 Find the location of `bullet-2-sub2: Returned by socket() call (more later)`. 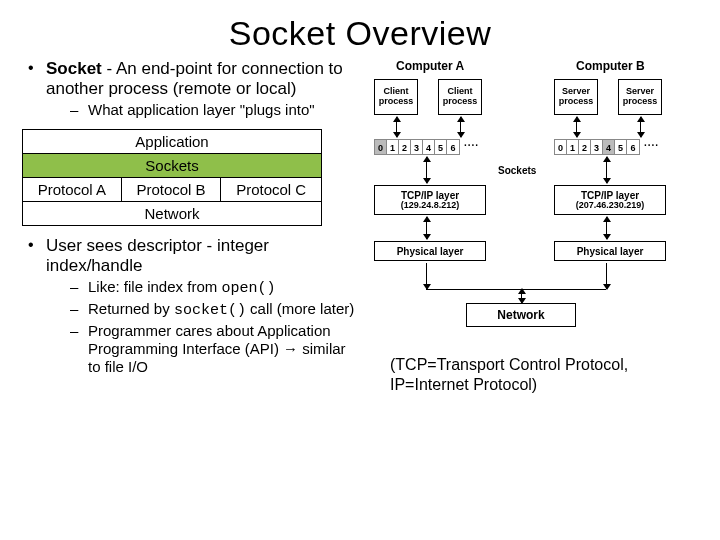

bullet-2-sub2: Returned by socket() call (more later) is located at coordinates (217, 310).